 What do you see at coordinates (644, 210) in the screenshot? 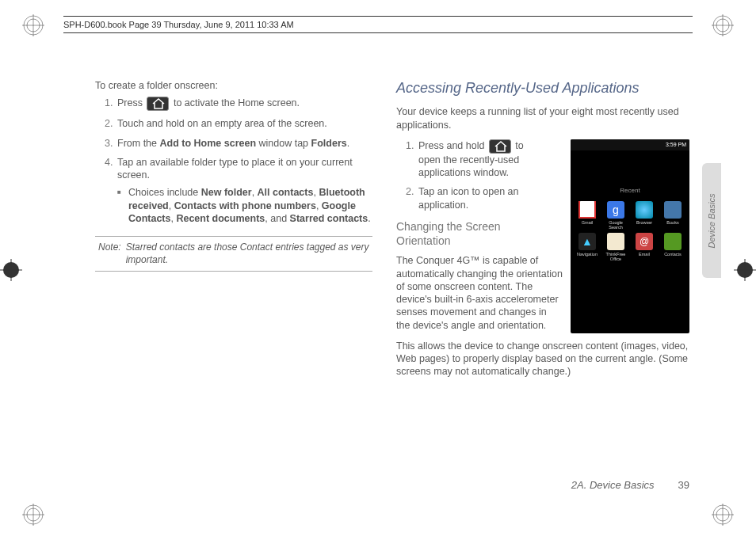
I see `browser-icon` at bounding box center [644, 210].